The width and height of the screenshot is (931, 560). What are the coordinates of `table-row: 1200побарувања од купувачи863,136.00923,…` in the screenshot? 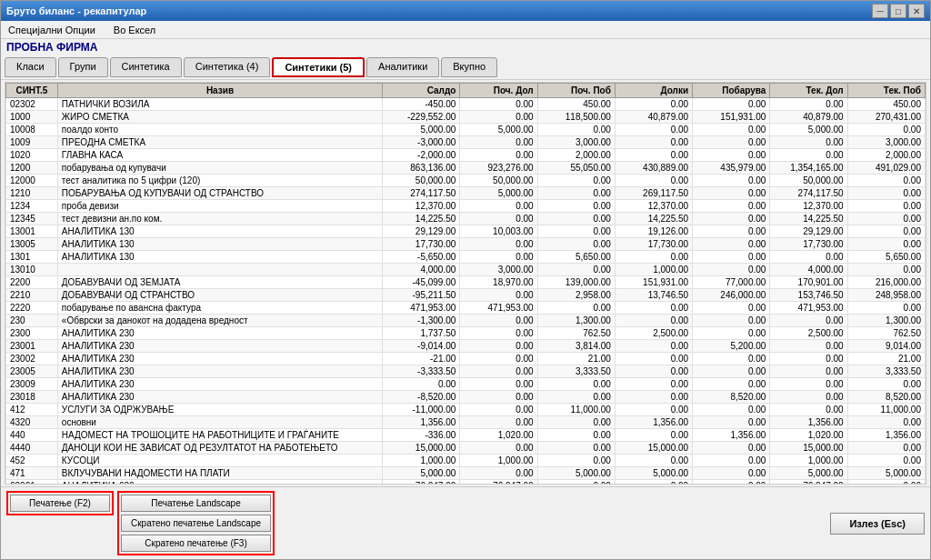 It's located at (466, 168).